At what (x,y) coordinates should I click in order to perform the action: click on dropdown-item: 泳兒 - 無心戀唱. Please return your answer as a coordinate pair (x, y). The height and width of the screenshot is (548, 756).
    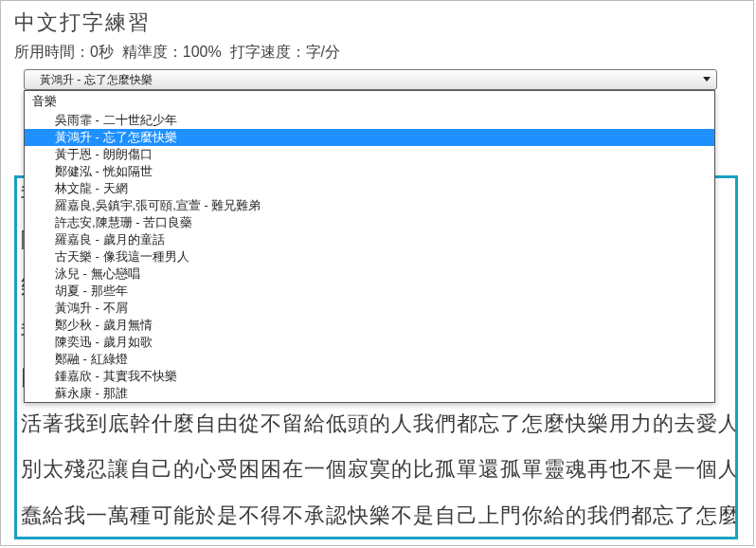
    Looking at the image, I should click on (369, 274).